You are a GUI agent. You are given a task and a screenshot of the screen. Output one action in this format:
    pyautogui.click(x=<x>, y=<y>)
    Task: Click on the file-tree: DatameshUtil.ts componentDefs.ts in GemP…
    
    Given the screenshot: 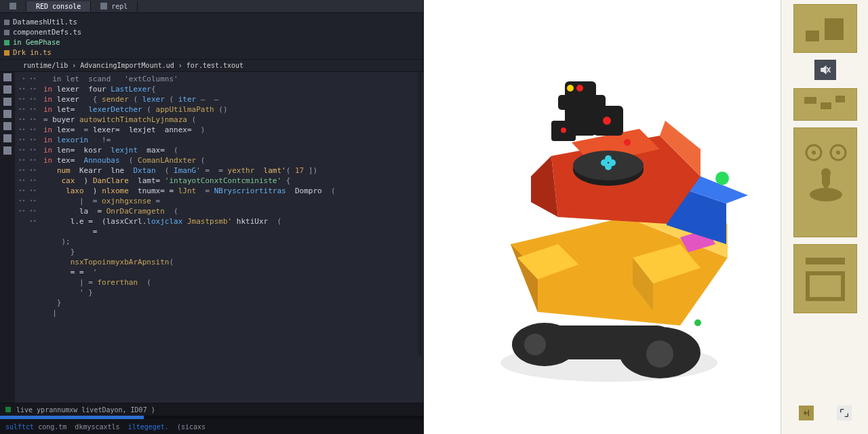 What is the action you would take?
    pyautogui.click(x=212, y=36)
    